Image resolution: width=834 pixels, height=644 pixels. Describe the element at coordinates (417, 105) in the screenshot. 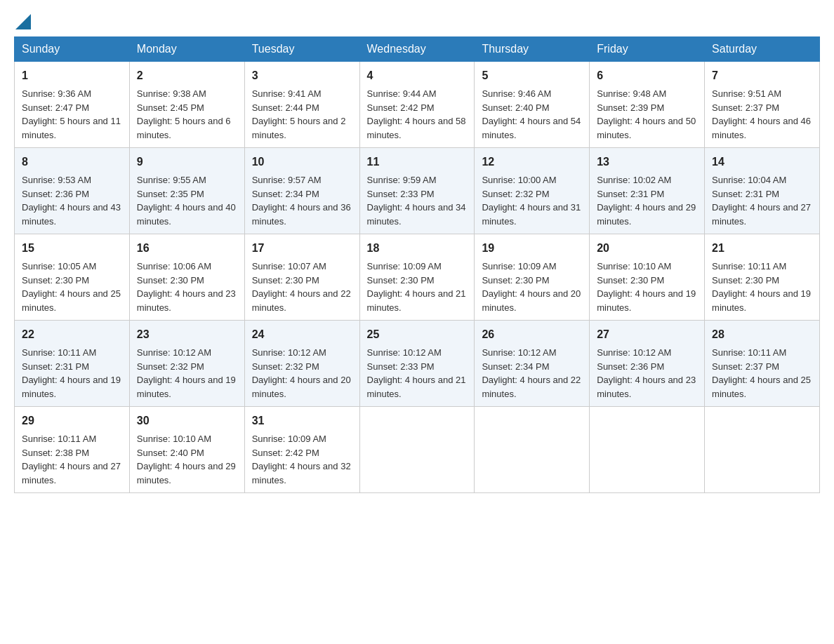

I see `calendar-cell: 4Sunrise: 9:44 AMSunset: 2:42 PMDaylight…` at that location.